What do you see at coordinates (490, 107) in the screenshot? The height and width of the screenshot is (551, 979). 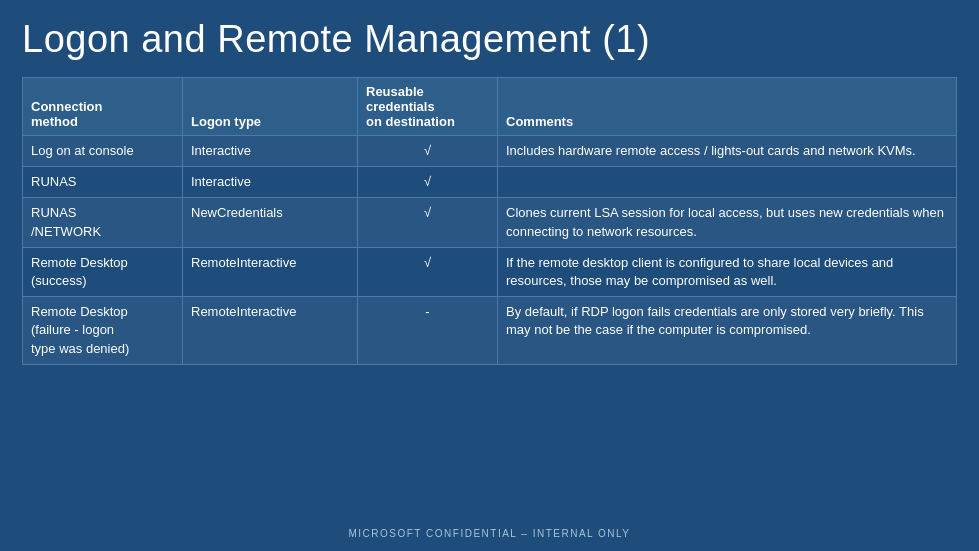 I see `table-header-row: Connectionmethod Logon type Reusable cre…` at bounding box center [490, 107].